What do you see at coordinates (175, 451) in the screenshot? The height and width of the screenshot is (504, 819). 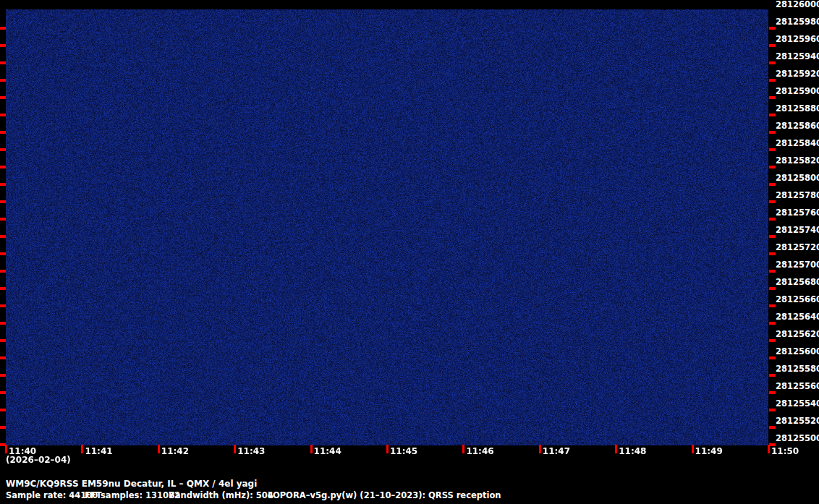 I see `time-label: 11:42` at bounding box center [175, 451].